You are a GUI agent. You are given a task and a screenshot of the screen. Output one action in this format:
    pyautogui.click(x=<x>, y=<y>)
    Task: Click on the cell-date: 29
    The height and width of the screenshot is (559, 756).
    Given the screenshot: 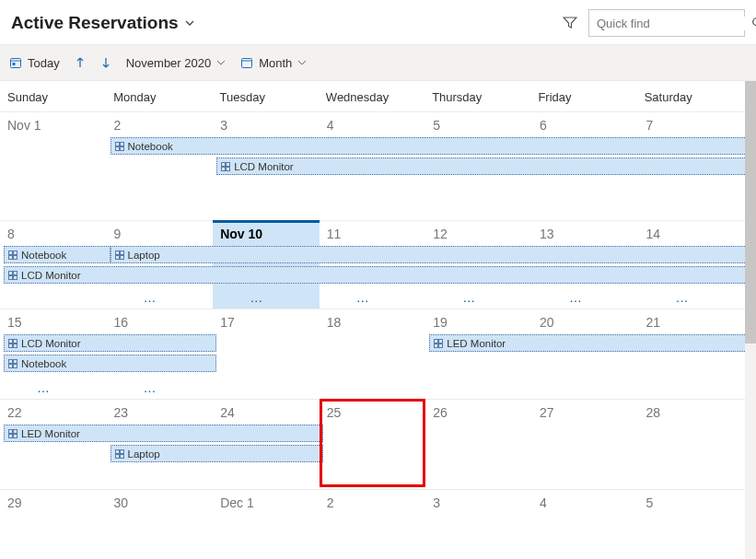 What is the action you would take?
    pyautogui.click(x=15, y=503)
    